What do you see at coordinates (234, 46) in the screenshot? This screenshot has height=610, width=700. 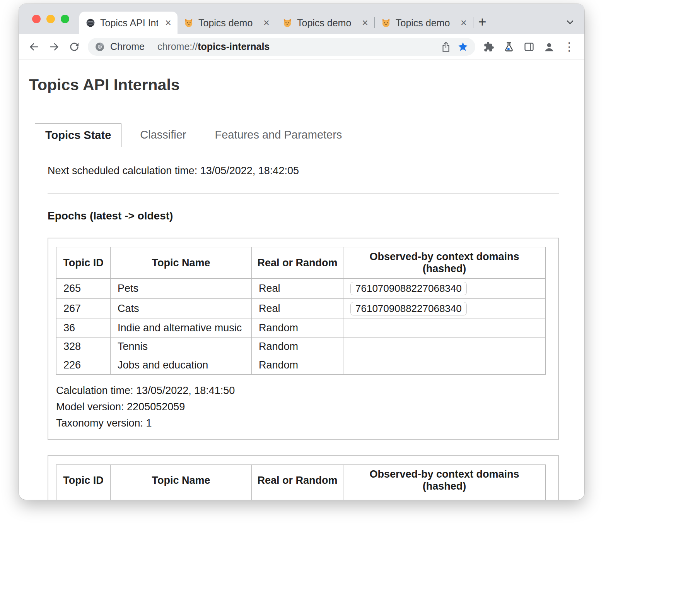 I see `url-host: topics-internals` at bounding box center [234, 46].